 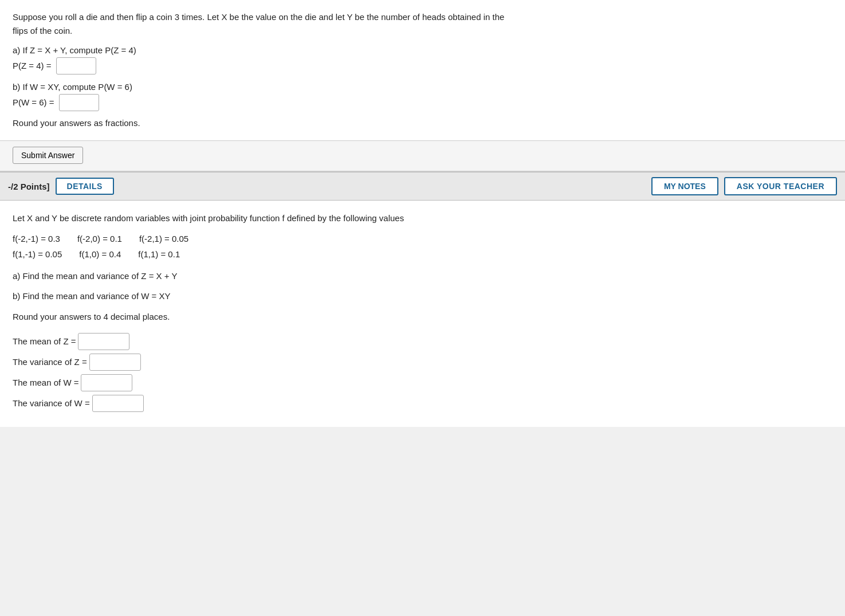 I want to click on part-a-answer-row: P(Z = 4) =, so click(x=423, y=66).